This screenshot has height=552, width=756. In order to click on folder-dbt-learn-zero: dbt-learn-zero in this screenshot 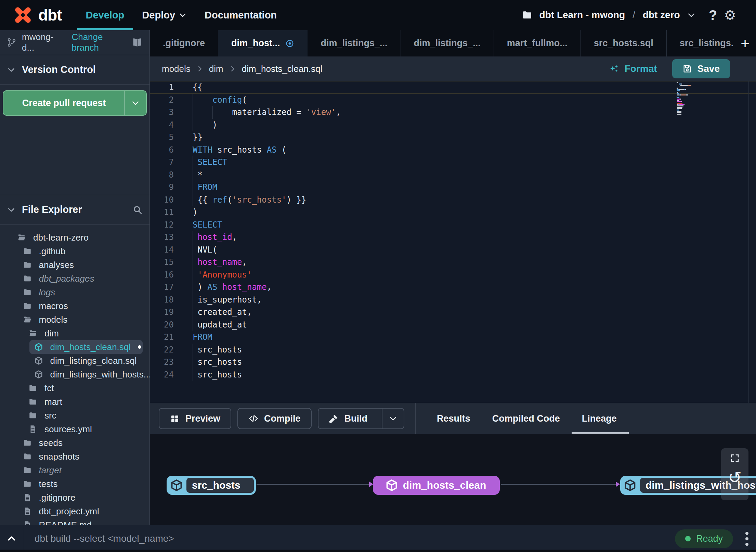, I will do `click(75, 238)`.